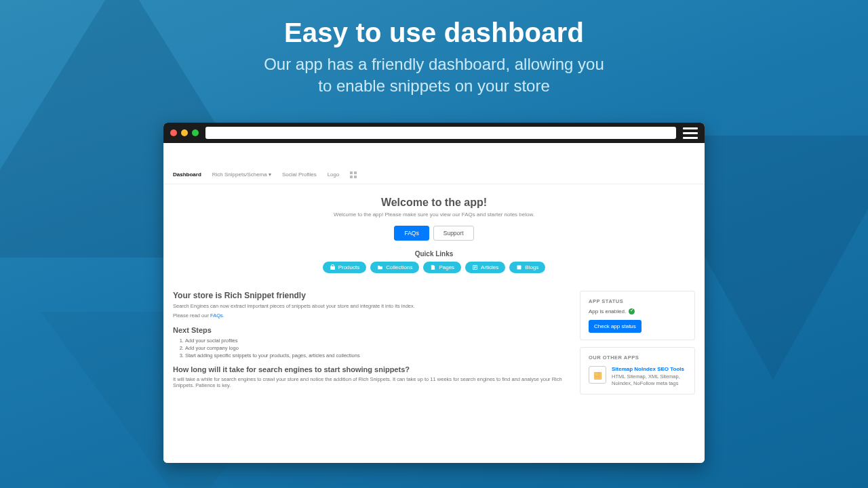  I want to click on app-status-label: APP STATUS, so click(637, 301).